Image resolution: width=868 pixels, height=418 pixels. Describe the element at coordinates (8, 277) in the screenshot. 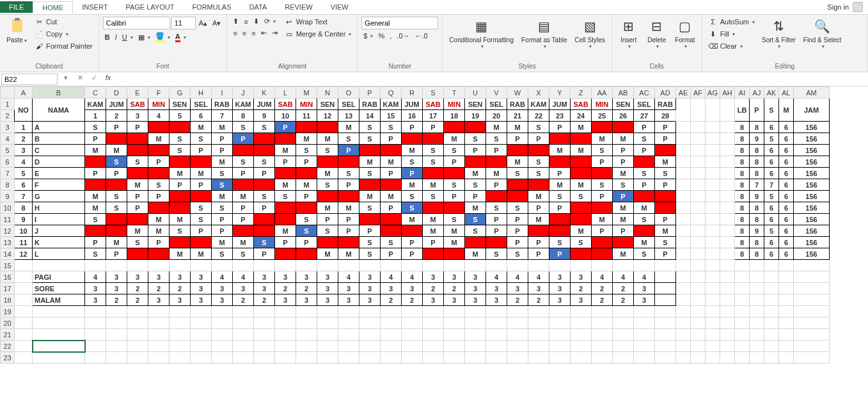

I see `row-header-16: 16` at that location.